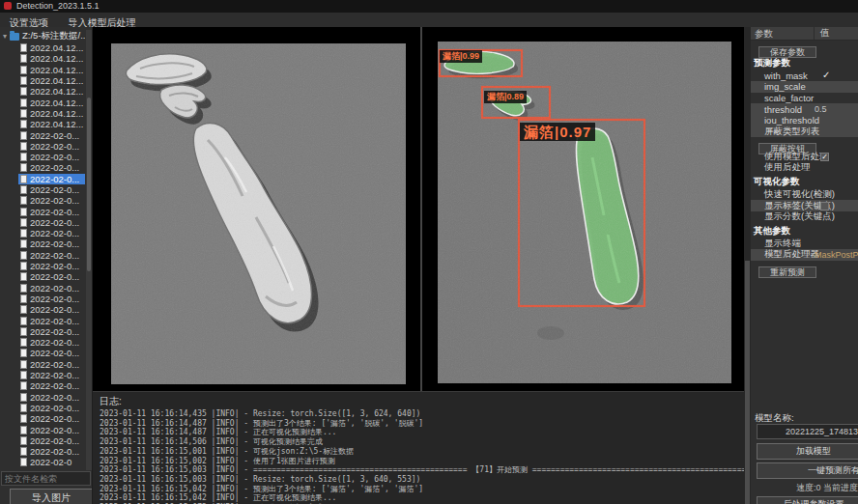 The image size is (858, 504). What do you see at coordinates (804, 255) in the screenshot?
I see `param-row: 模型后处理器MaskPostPro` at bounding box center [804, 255].